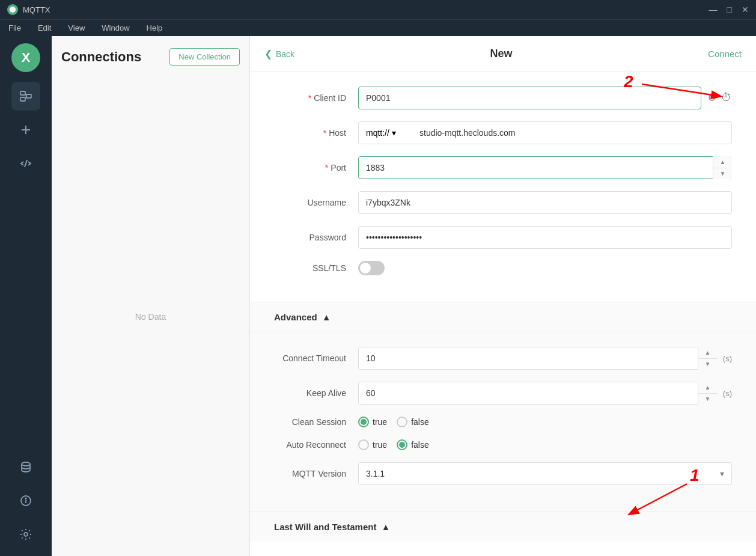 The image size is (756, 556). What do you see at coordinates (727, 393) in the screenshot?
I see `keepalive-unit: (s)` at bounding box center [727, 393].